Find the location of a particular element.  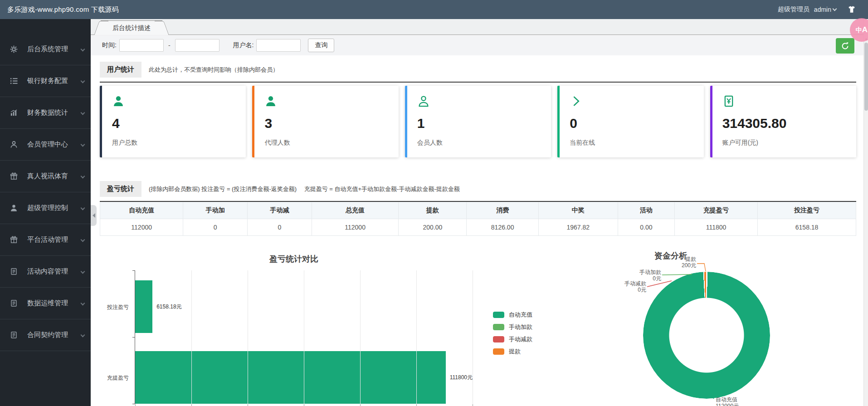

sidebar-item-contracts: 合同契约管理 is located at coordinates (45, 335).